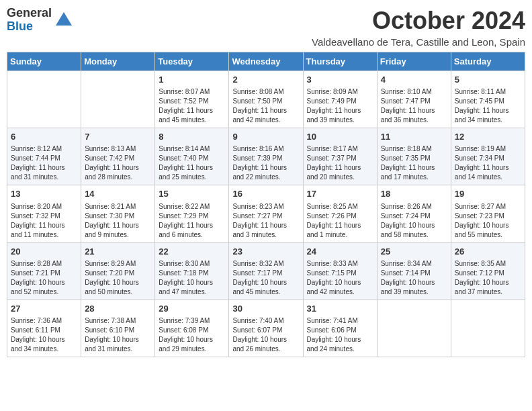 The width and height of the screenshot is (532, 411). I want to click on calendar-cell: 29Sunrise: 7:39 AMSunset: 6:08 PMDayligh…, so click(192, 328).